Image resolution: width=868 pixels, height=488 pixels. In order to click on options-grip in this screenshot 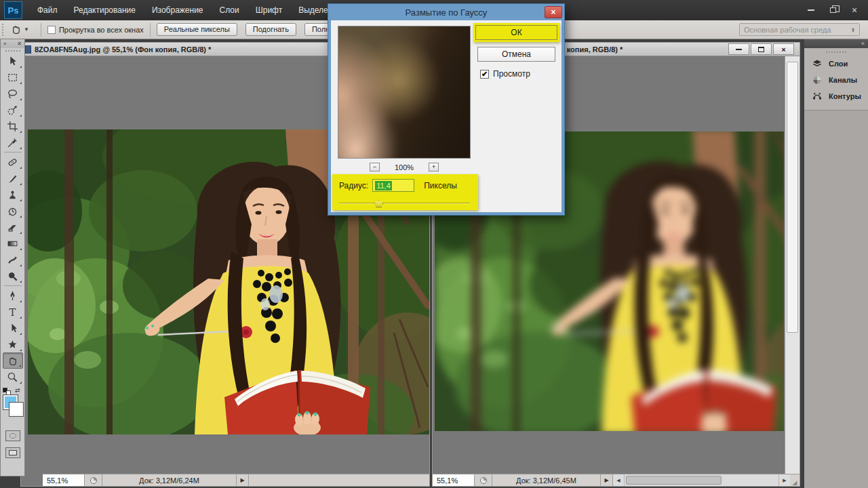, I will do `click(4, 30)`.